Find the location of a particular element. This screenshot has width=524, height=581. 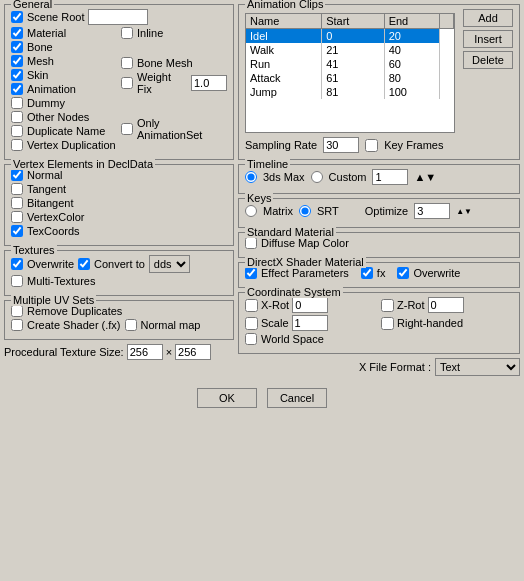

overwrite-checkbox is located at coordinates (17, 264).